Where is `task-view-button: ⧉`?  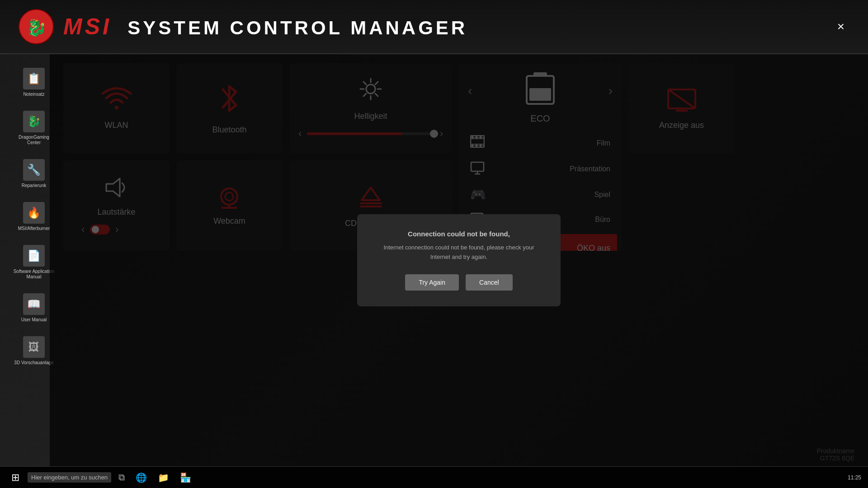
task-view-button: ⧉ is located at coordinates (122, 477).